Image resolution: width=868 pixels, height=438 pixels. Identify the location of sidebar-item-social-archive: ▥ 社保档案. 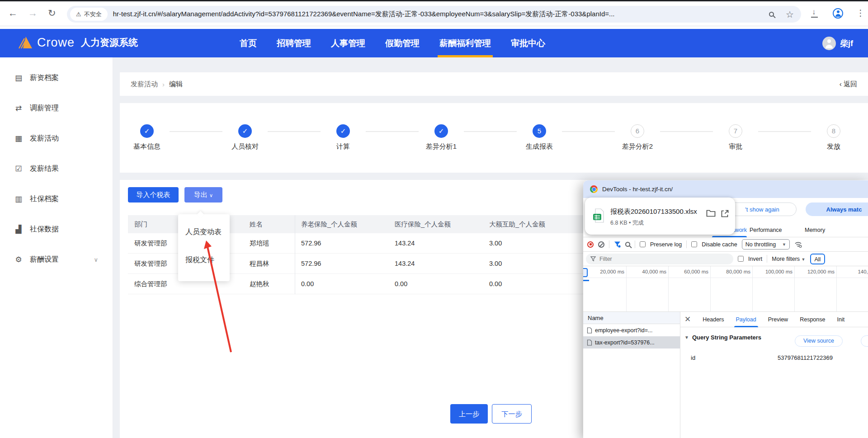
(56, 199).